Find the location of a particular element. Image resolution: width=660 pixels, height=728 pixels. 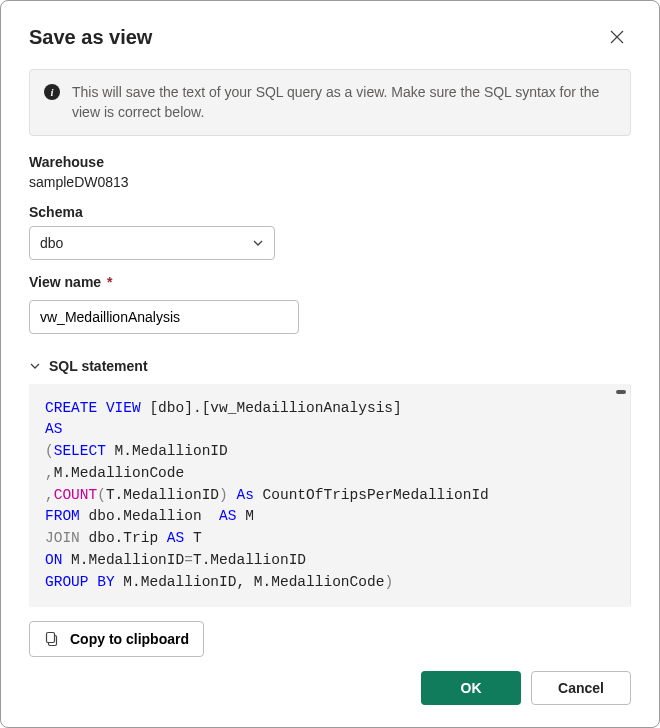

cancel-button: Cancel is located at coordinates (581, 688).